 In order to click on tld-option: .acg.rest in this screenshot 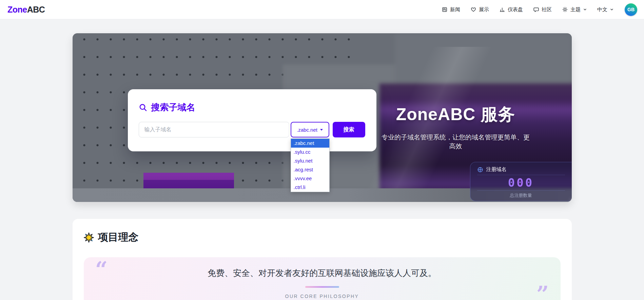, I will do `click(310, 170)`.